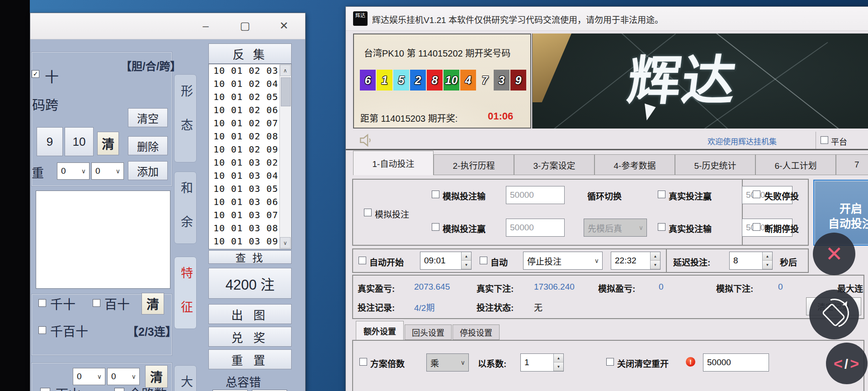  I want to click on speaker-icon, so click(366, 140).